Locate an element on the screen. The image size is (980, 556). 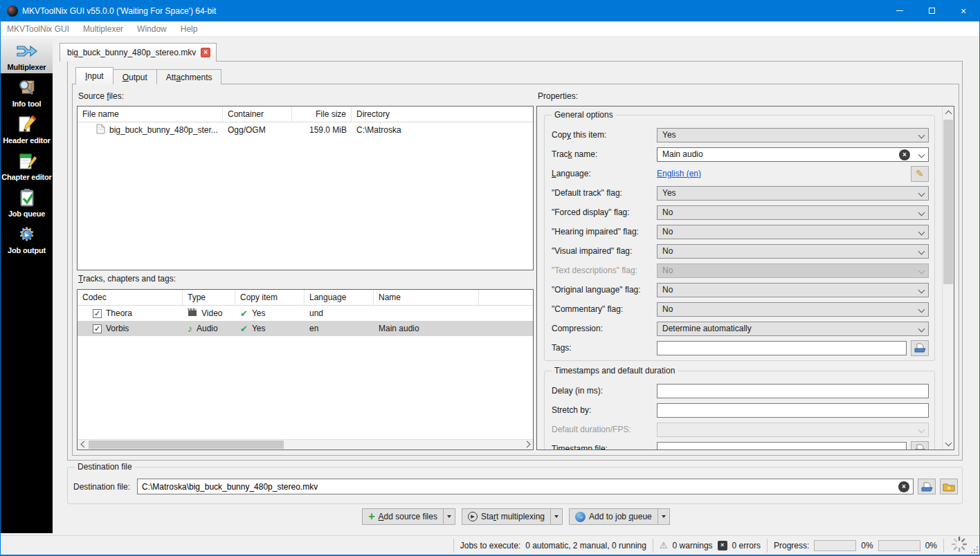
language-link: English (en) is located at coordinates (679, 174).